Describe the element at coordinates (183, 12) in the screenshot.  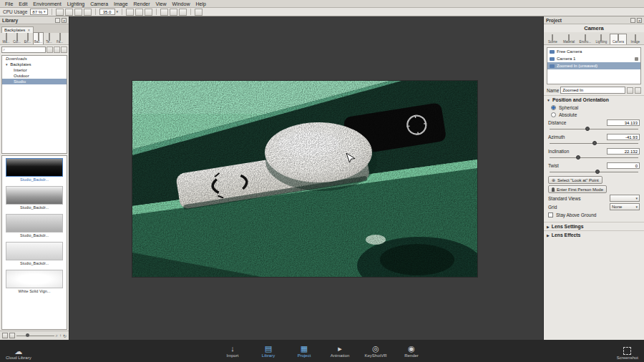
I see `walkthrough-icon` at that location.